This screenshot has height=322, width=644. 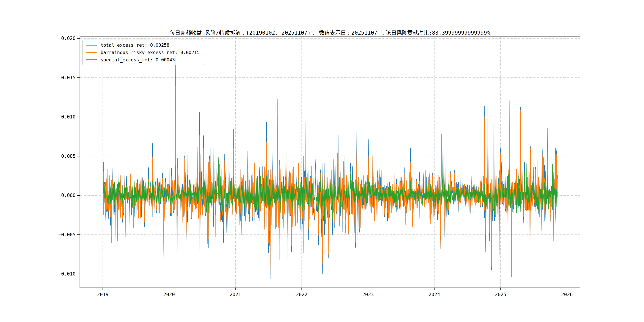 I want to click on x-tick-label: 2022, so click(x=302, y=294).